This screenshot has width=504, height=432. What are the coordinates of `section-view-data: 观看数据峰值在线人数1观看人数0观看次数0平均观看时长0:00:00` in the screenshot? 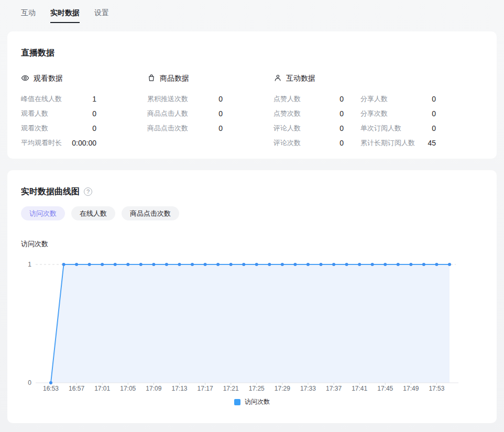 It's located at (84, 112).